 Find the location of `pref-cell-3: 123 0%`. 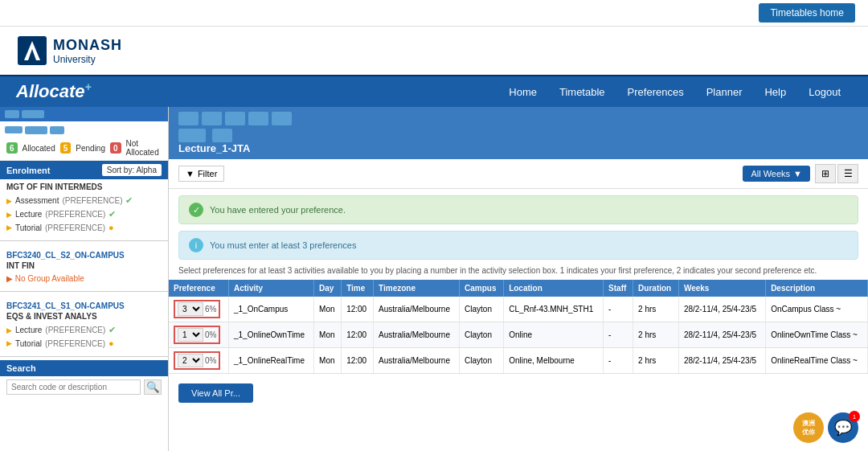

pref-cell-3: 123 0% is located at coordinates (199, 361).